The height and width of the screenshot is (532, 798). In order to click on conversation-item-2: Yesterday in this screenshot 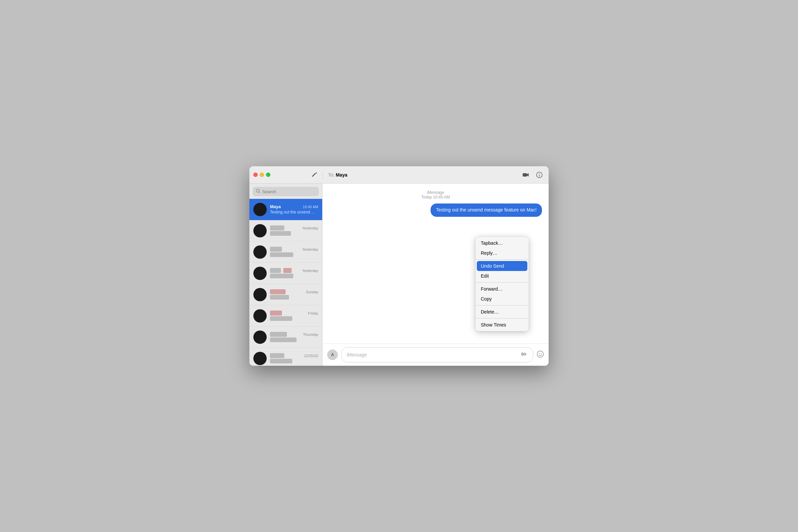, I will do `click(286, 231)`.